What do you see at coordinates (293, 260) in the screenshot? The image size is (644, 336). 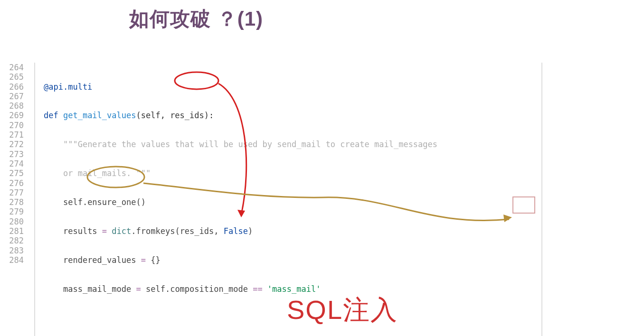 I see `code-line: rendered_values = {}` at bounding box center [293, 260].